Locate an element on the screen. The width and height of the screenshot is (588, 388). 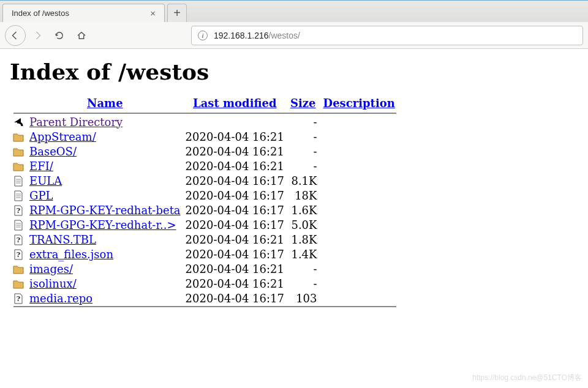
entry-name: AppStream/ is located at coordinates (105, 136).